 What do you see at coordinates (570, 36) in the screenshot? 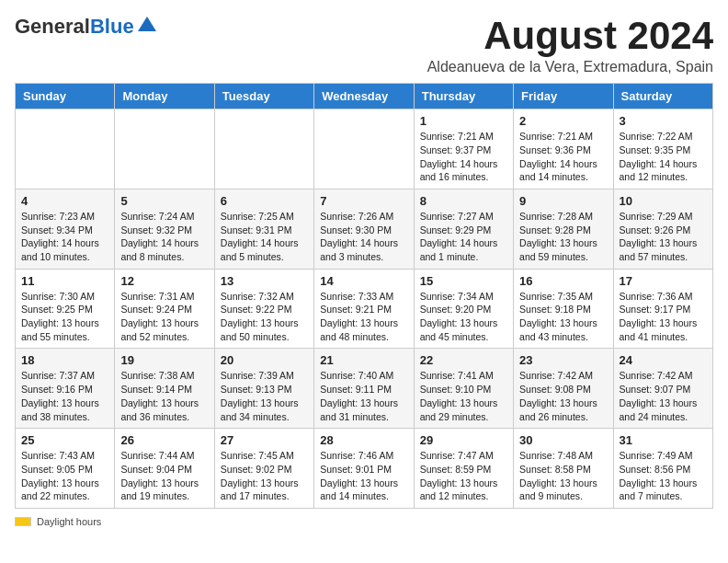
I see `month-title: August 2024` at bounding box center [570, 36].